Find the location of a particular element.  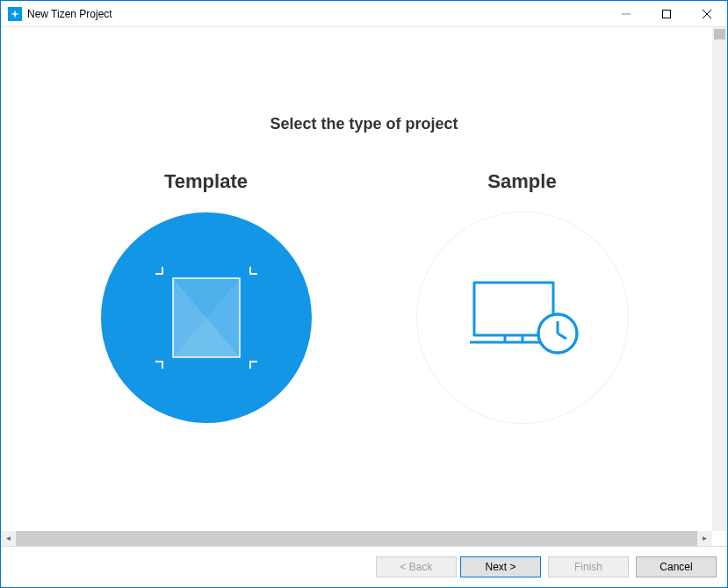

finish-button: Finish is located at coordinates (588, 567).